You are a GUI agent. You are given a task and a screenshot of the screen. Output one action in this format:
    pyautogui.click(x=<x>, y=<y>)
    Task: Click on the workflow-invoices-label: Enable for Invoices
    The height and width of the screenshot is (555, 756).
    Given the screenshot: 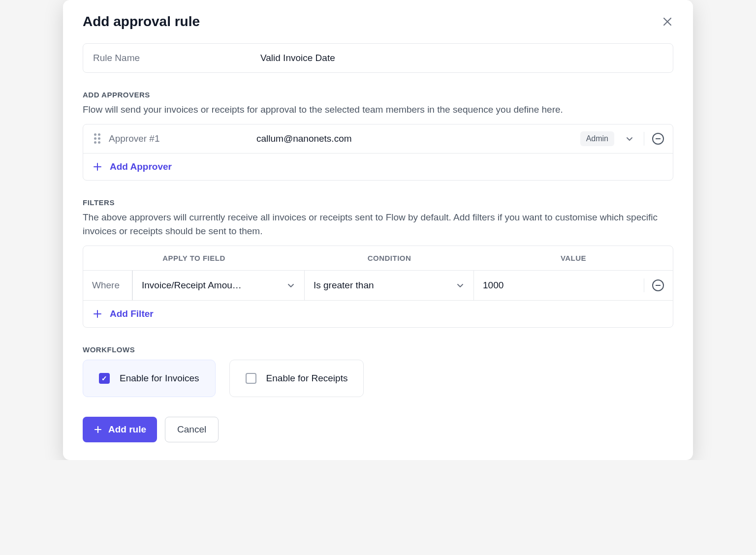 What is the action you would take?
    pyautogui.click(x=159, y=378)
    